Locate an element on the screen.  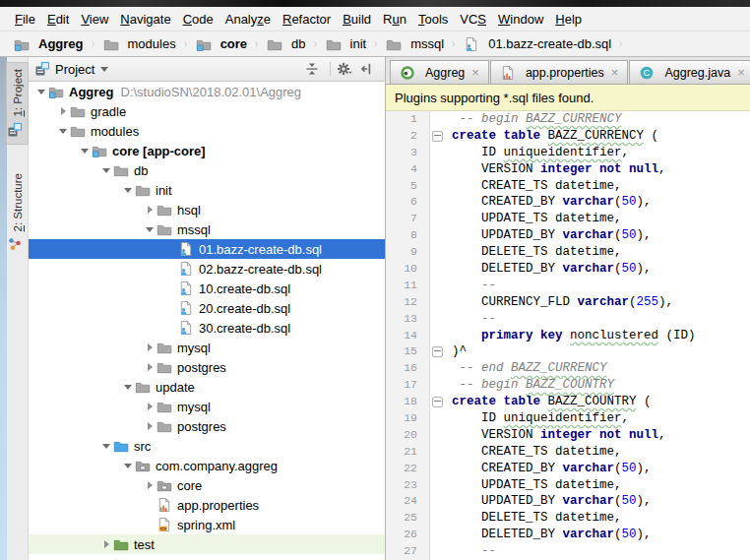
menu-item-tools: Tools is located at coordinates (433, 20).